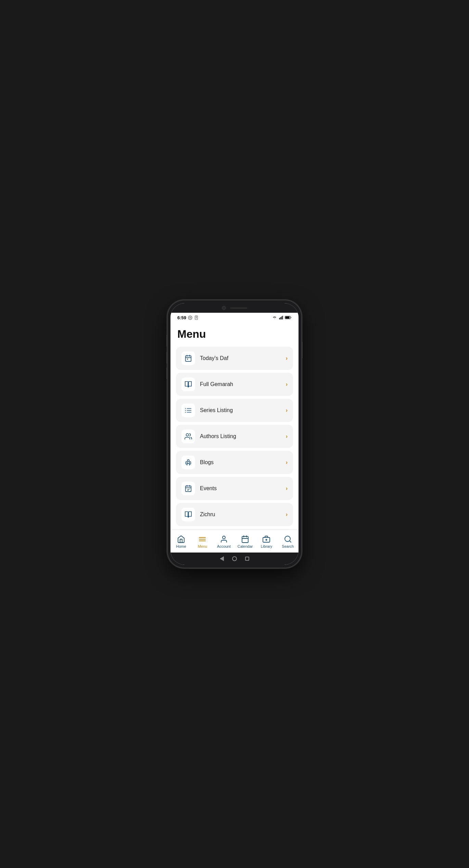 The image size is (469, 868). What do you see at coordinates (202, 542) in the screenshot?
I see `nav-item-menu: Menu` at bounding box center [202, 542].